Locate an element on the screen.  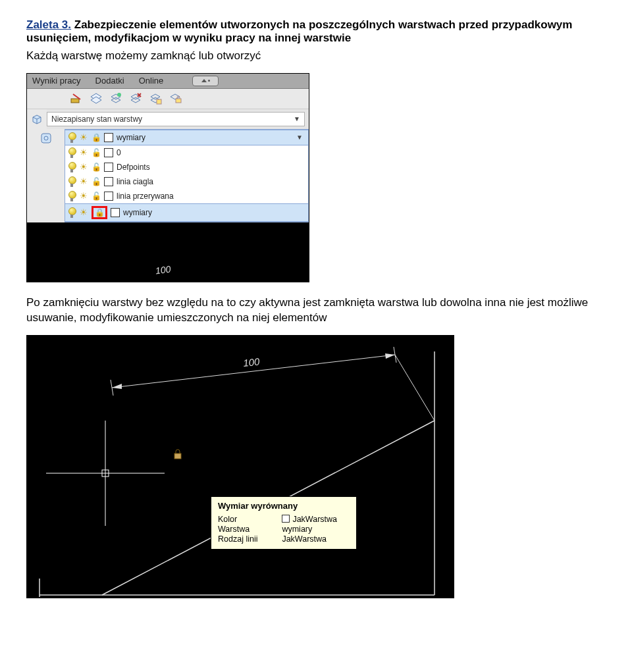
title-rest: Zabezpieczenie elementów utworzonych na … is located at coordinates (299, 32).